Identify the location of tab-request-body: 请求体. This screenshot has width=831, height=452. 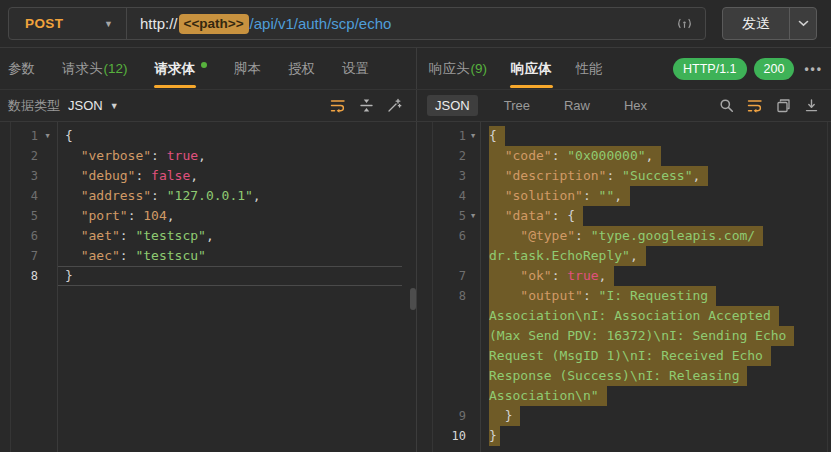
(182, 68).